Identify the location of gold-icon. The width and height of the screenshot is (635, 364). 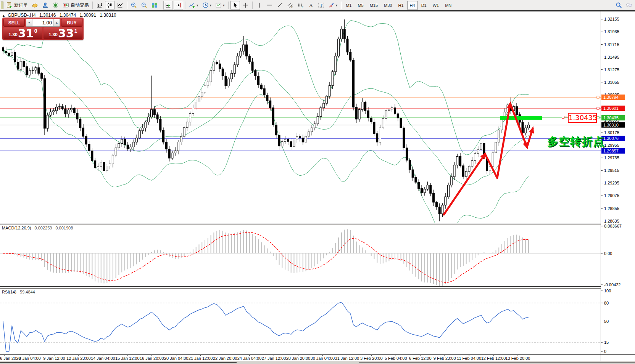
(35, 5).